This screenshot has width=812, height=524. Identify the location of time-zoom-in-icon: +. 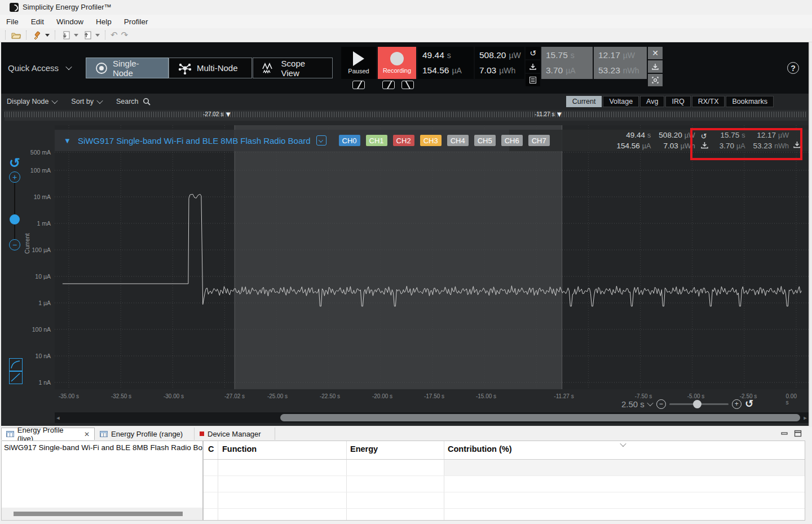
(736, 404).